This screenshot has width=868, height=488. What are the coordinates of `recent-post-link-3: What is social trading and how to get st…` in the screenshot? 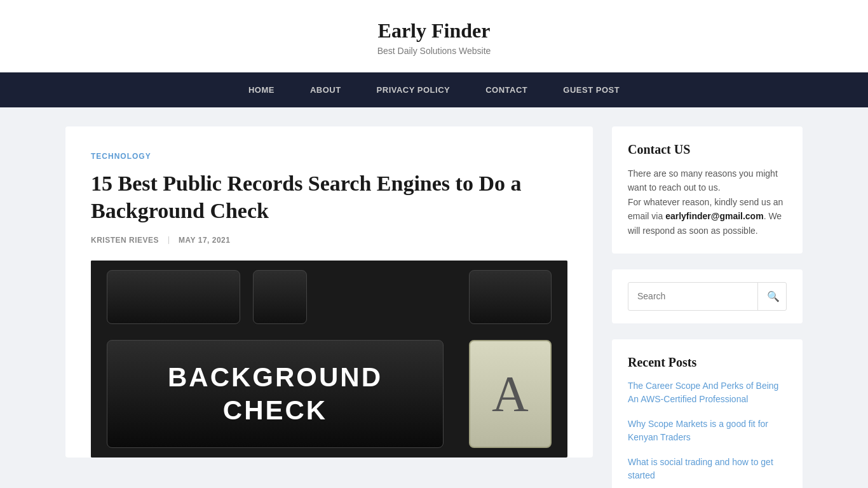 It's located at (700, 469).